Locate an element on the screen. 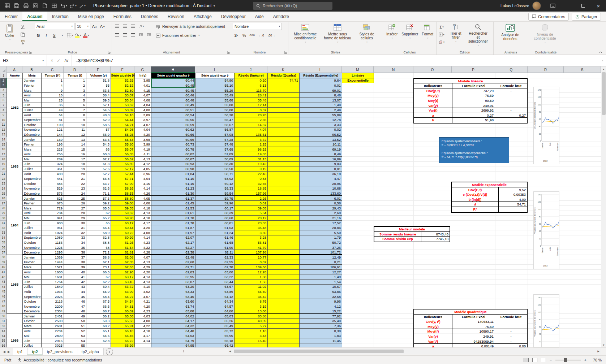 The image size is (606, 364). indicator-value: 2699,92 is located at coordinates (474, 110).